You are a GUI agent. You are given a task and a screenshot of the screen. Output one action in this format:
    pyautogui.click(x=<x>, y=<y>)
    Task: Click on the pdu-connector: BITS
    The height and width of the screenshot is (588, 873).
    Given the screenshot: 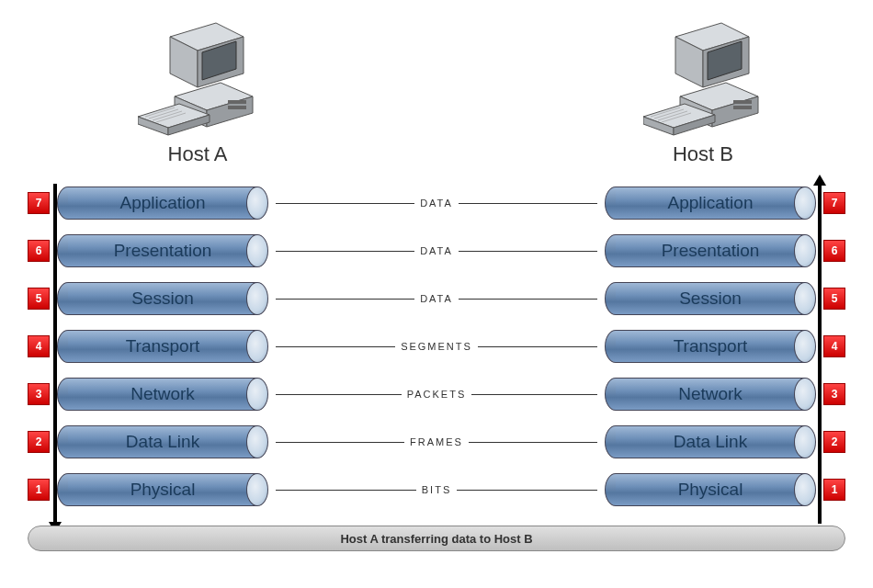 What is the action you would take?
    pyautogui.click(x=436, y=491)
    